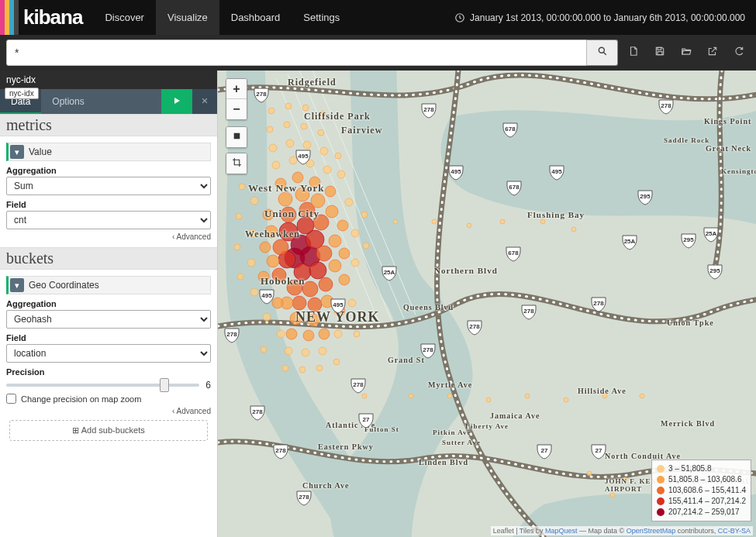  I want to click on nav-dashboard: Dashboard, so click(256, 17).